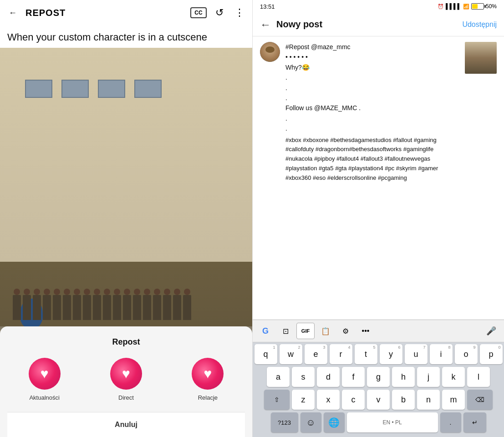 The width and height of the screenshot is (504, 437). I want to click on key-y: 6y, so click(391, 354).